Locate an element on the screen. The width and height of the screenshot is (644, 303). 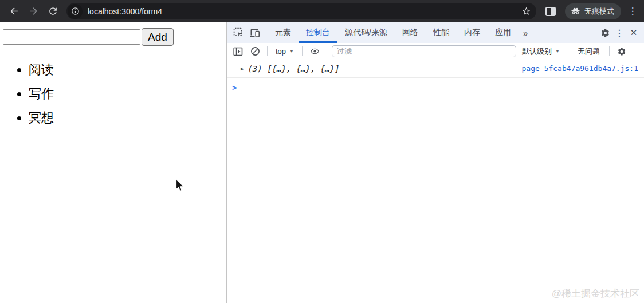
reload-icon is located at coordinates (53, 11).